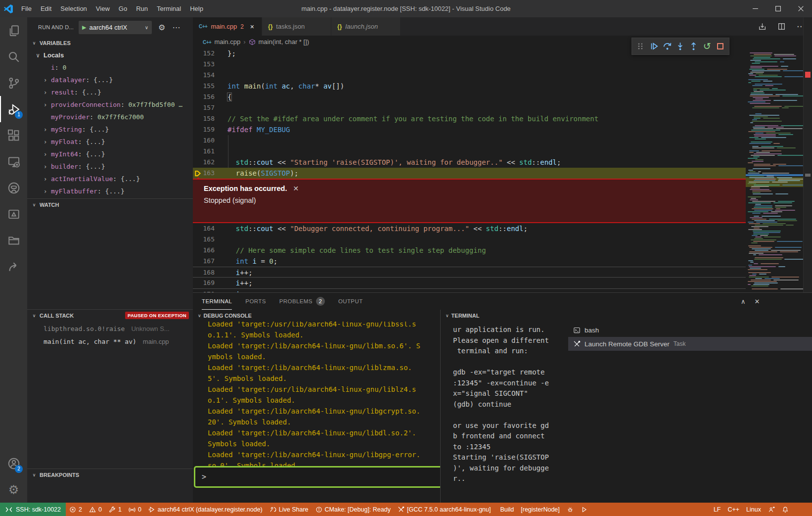 The width and height of the screenshot is (812, 516). I want to click on line-number: 158, so click(204, 119).